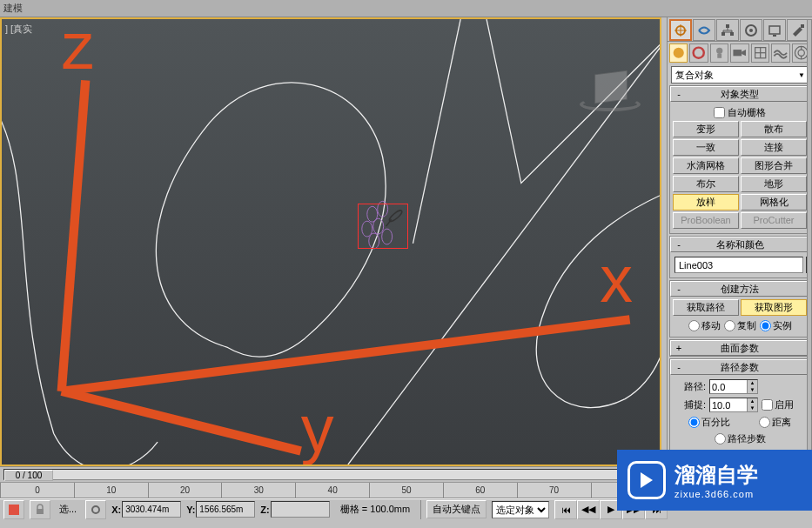  I want to click on x-coord-input, so click(151, 510).